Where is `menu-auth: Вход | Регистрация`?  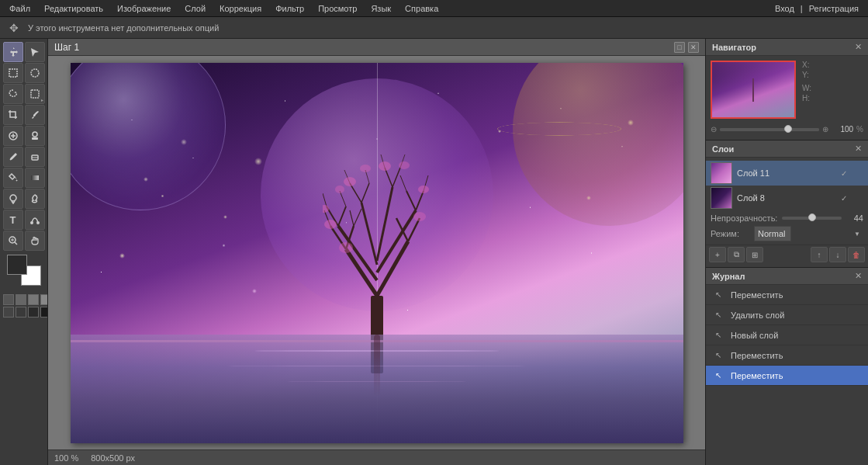 menu-auth: Вход | Регистрация is located at coordinates (820, 9).